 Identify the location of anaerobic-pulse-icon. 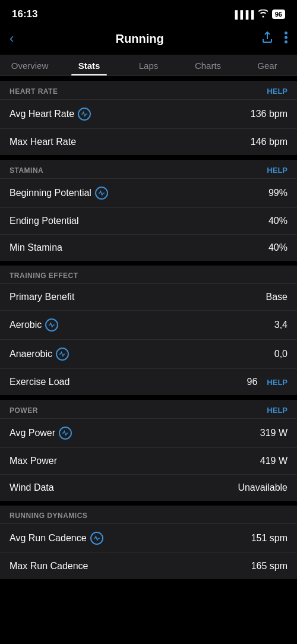
(62, 354).